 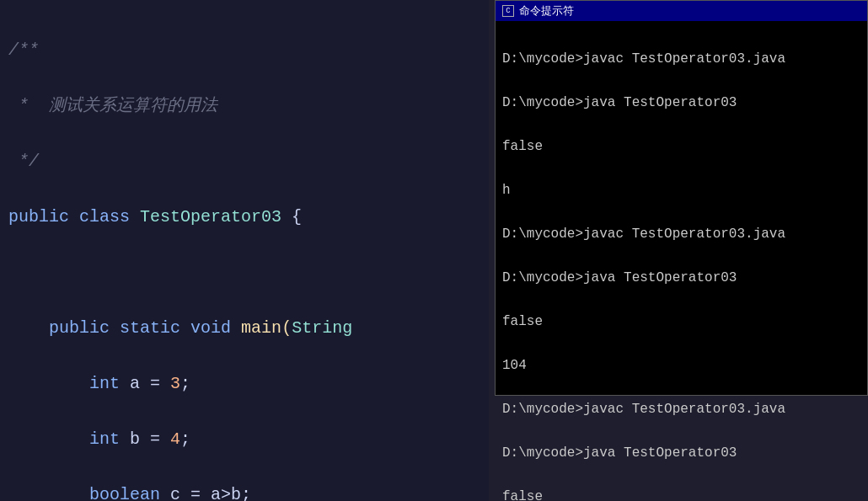 What do you see at coordinates (244, 384) in the screenshot?
I see `line-int-a: int a = 3;` at bounding box center [244, 384].